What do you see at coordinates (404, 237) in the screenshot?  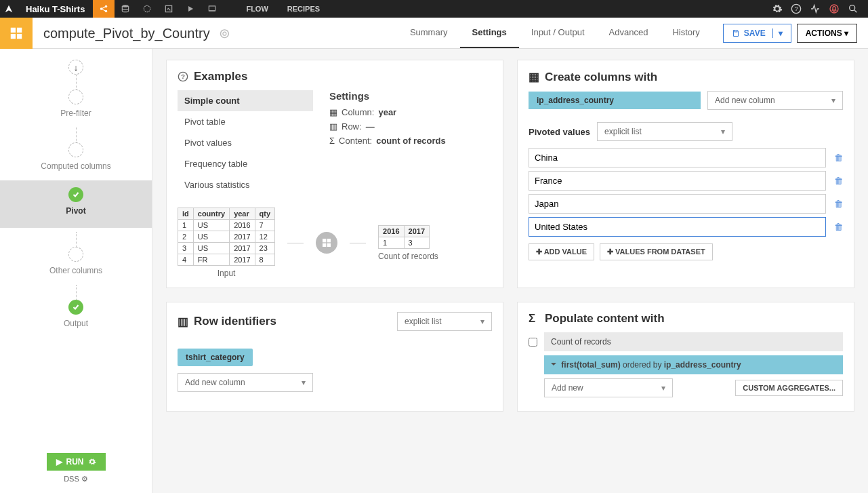 I see `output-table: 20162017 13` at bounding box center [404, 237].